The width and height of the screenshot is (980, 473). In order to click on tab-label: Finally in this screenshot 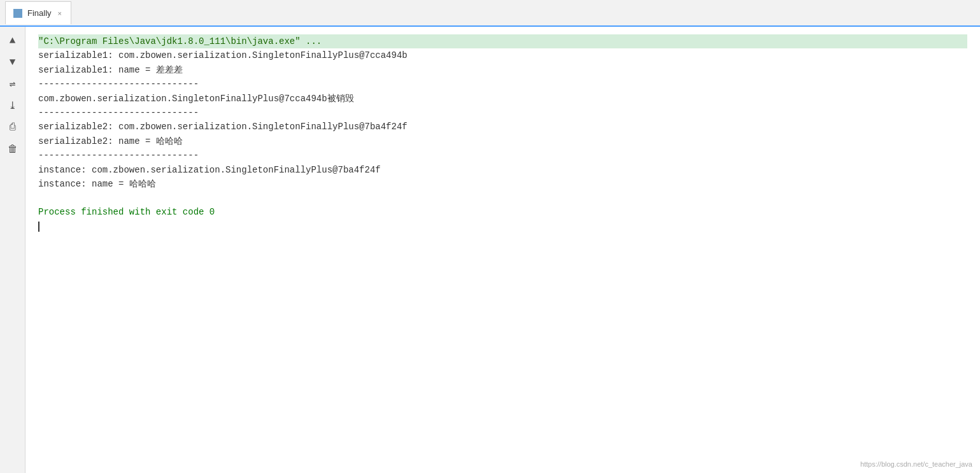, I will do `click(39, 13)`.